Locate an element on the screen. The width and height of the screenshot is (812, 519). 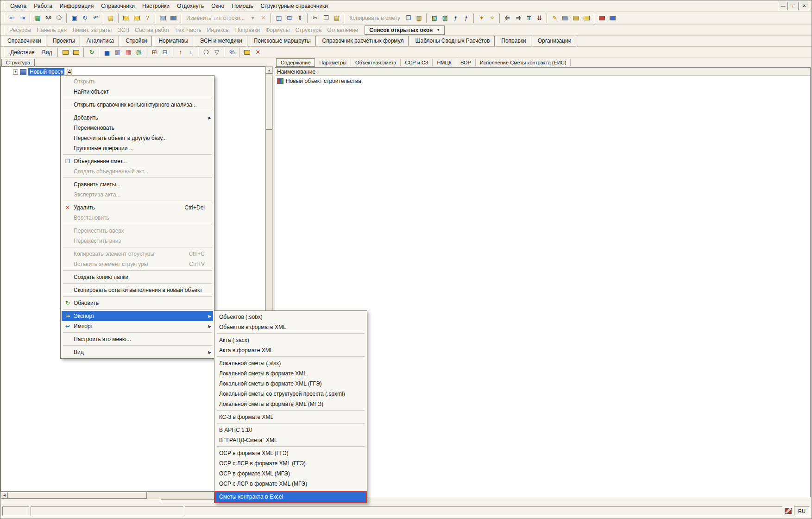
submenu-item-osr-xml-mge: ОСР в формате XML (МГЭ) is located at coordinates (291, 474).